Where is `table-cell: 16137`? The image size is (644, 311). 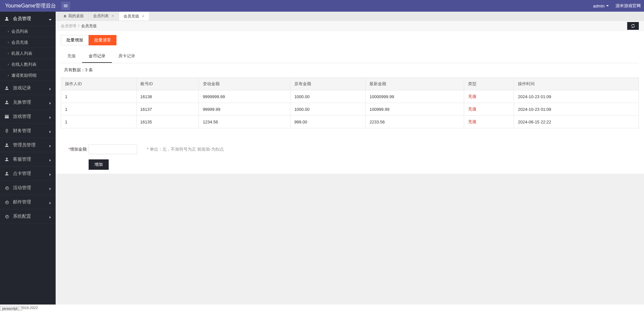 table-cell: 16137 is located at coordinates (168, 109).